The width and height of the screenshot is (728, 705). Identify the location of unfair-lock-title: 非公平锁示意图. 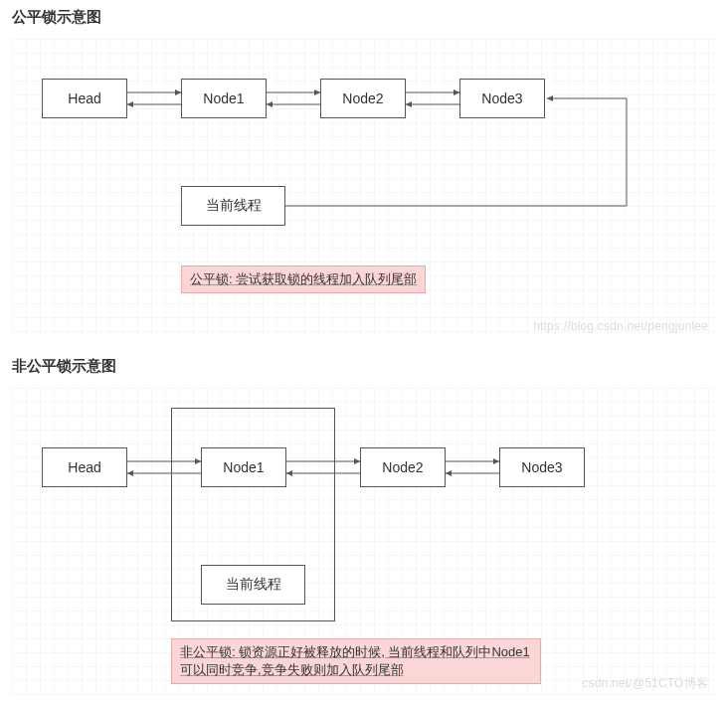
(364, 366).